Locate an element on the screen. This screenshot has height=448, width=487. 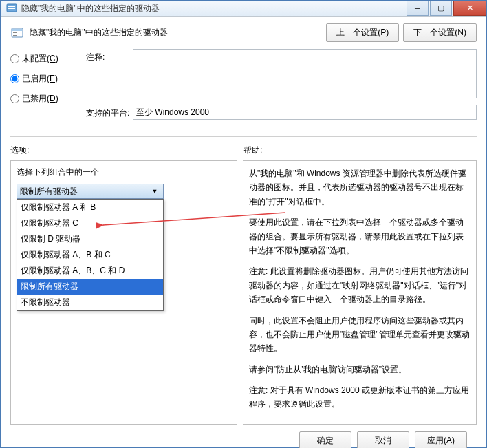
combo-item-abcd: 仅限制驱动器 A、B、C 和 D is located at coordinates (90, 271).